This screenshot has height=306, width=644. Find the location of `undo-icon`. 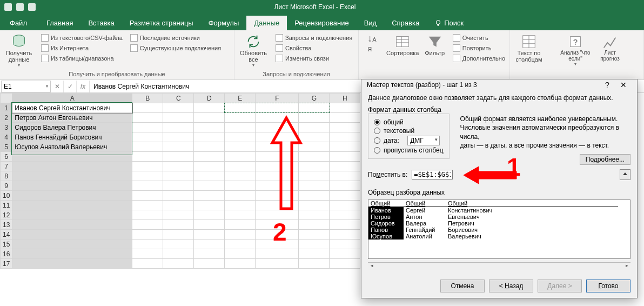

undo-icon is located at coordinates (20, 7).